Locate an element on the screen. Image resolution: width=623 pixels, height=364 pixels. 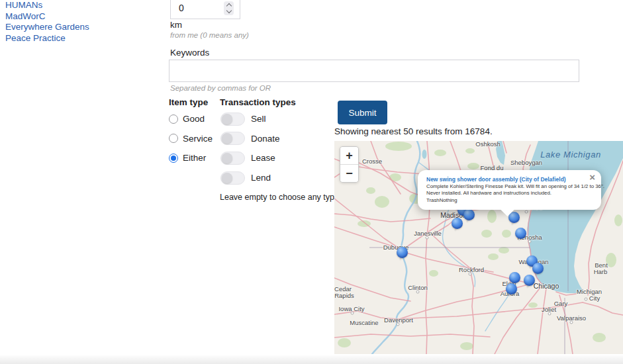
transaction-type-option: Lend is located at coordinates (250, 178).